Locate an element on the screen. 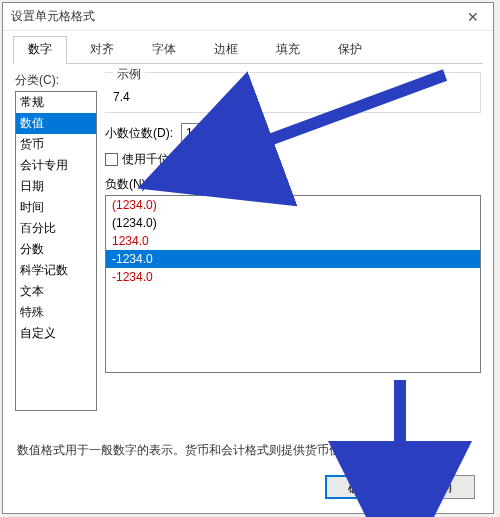 Image resolution: width=500 pixels, height=517 pixels. titlebar: 设置单元格格式 ✕ is located at coordinates (248, 17).